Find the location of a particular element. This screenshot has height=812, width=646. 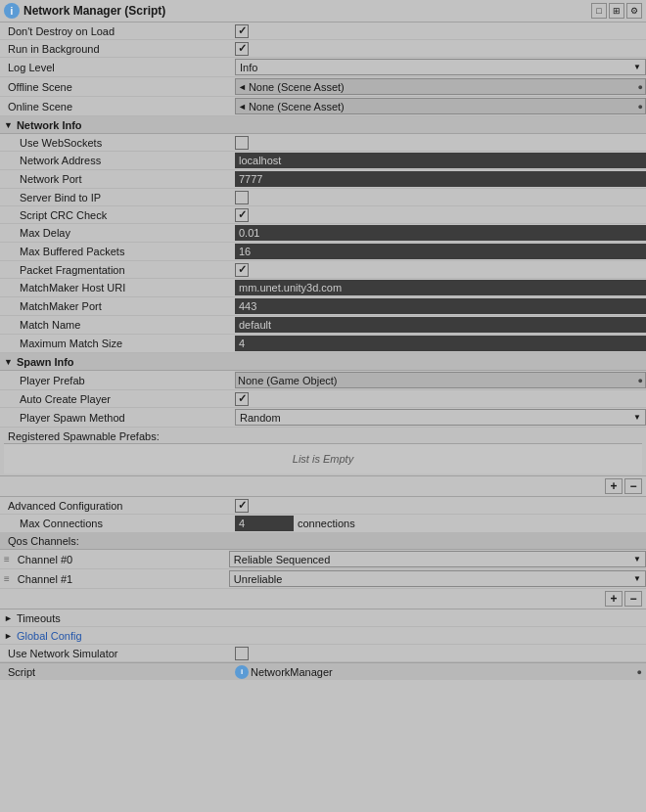

chevron-down-icon: ▼ is located at coordinates (637, 67).